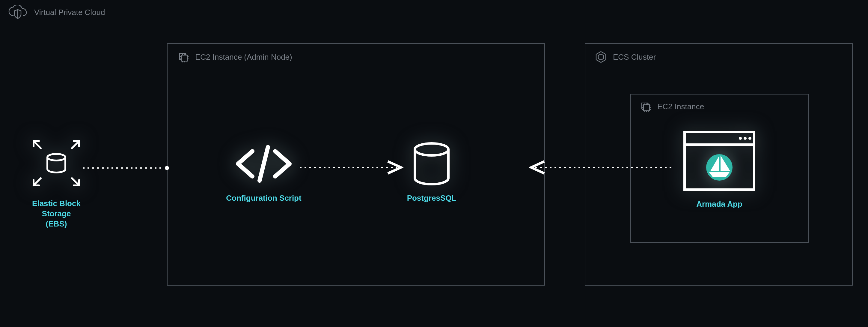  Describe the element at coordinates (719, 55) in the screenshot. I see `container-header-ecs-cluster: ECS Cluster` at that location.